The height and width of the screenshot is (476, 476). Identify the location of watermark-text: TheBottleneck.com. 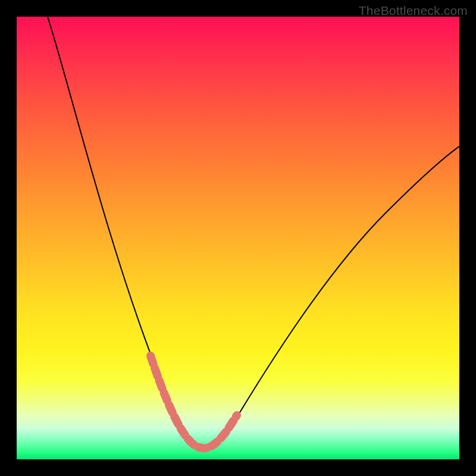
(413, 11).